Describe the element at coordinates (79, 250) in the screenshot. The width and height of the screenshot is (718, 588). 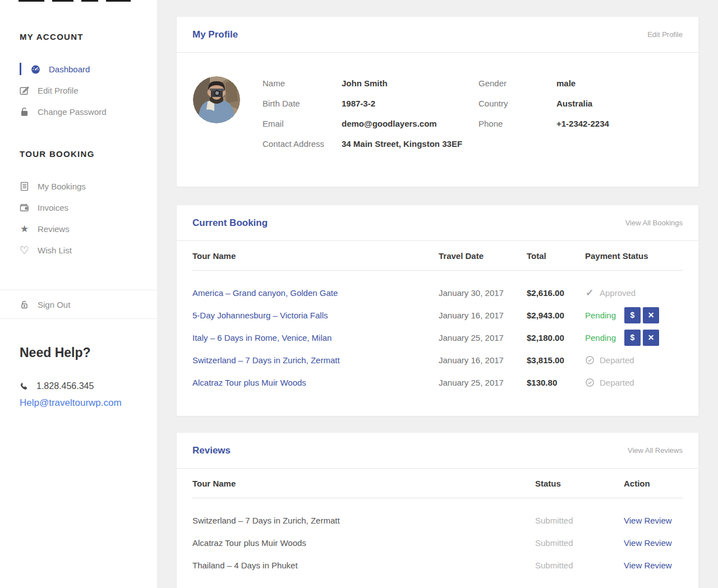
I see `sidebar-item-wish-list: ♡ Wish List` at that location.